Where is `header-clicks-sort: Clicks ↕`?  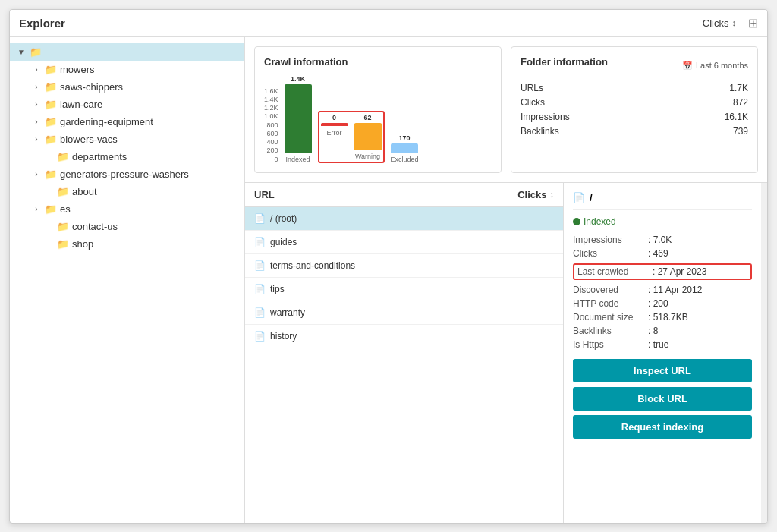 header-clicks-sort: Clicks ↕ is located at coordinates (719, 23).